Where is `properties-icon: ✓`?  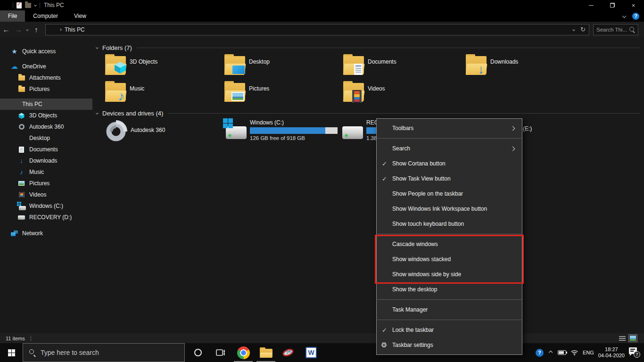
properties-icon: ✓ is located at coordinates (19, 6).